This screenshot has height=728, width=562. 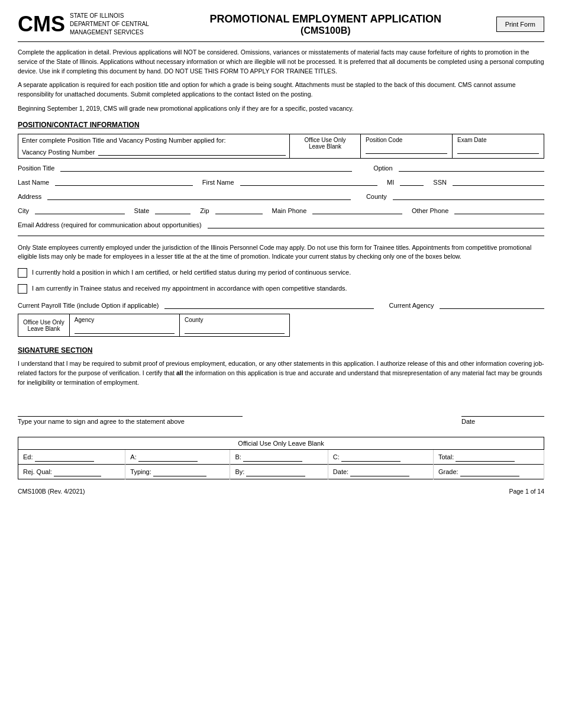 I want to click on official-use-header: Official Use Only Leave Blank, so click(x=282, y=444).